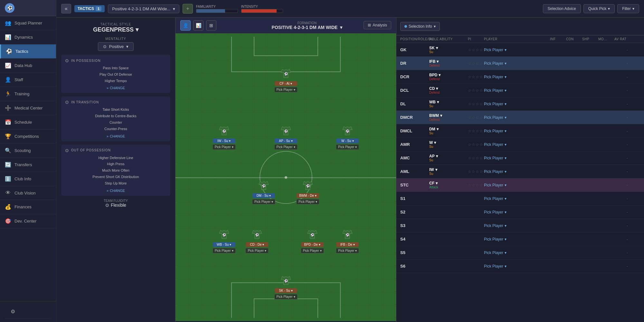 The image size is (644, 322). What do you see at coordinates (437, 156) in the screenshot?
I see `role-dropdown-8: ▾` at bounding box center [437, 156].